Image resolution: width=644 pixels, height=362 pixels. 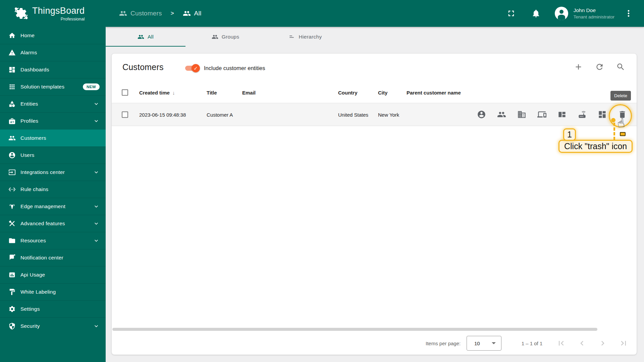 I want to click on first-page-icon, so click(x=561, y=343).